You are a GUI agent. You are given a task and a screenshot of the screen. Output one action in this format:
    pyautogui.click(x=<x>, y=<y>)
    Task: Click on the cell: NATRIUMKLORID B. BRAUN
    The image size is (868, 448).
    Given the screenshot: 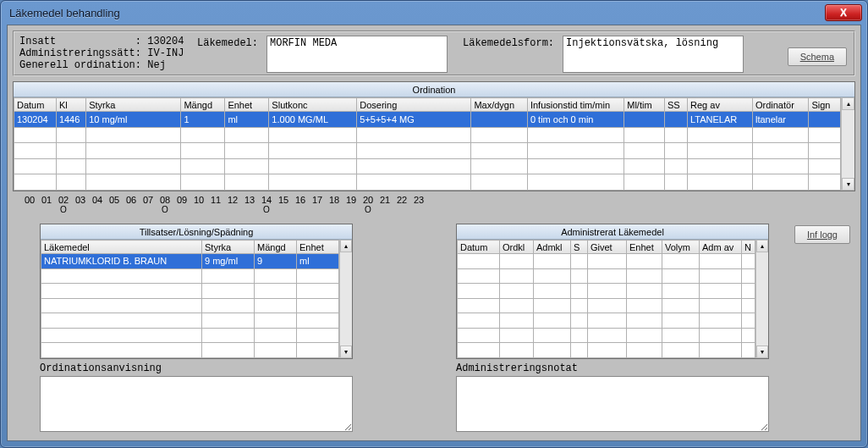 What is the action you would take?
    pyautogui.click(x=122, y=262)
    